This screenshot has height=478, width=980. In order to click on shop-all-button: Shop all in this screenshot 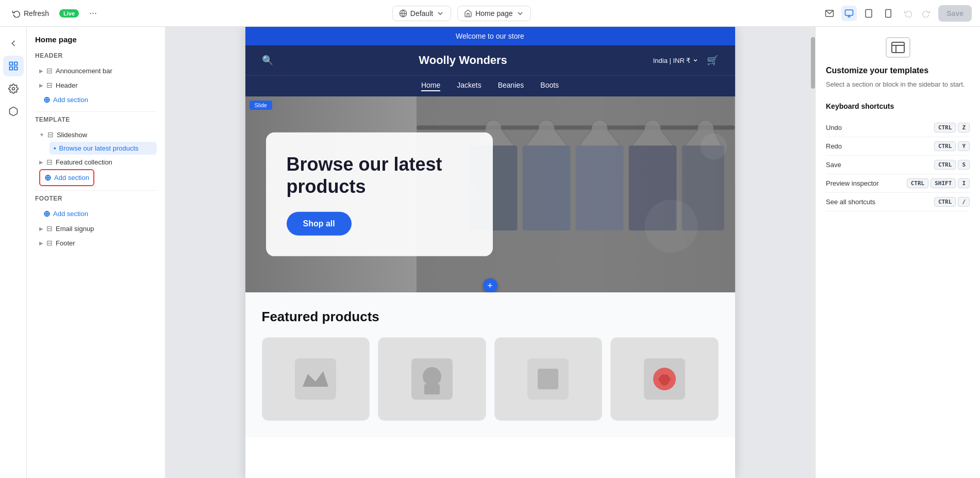, I will do `click(319, 224)`.